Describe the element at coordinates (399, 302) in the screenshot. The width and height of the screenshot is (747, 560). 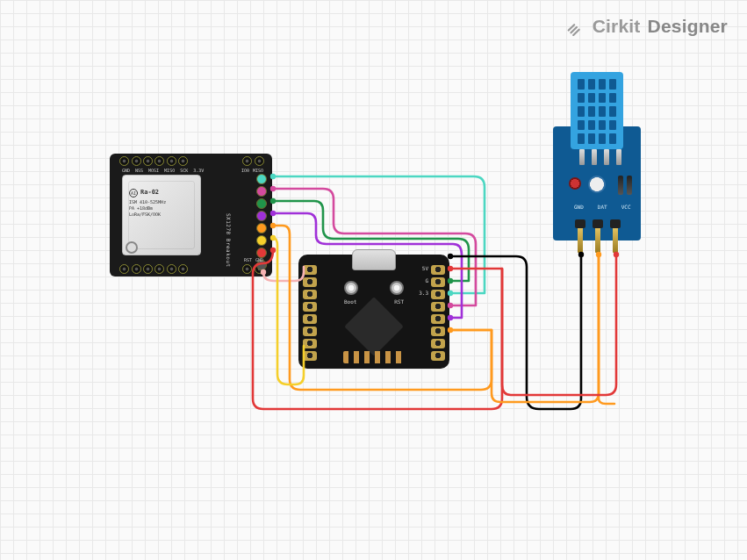
I see `rst-label: RST` at that location.